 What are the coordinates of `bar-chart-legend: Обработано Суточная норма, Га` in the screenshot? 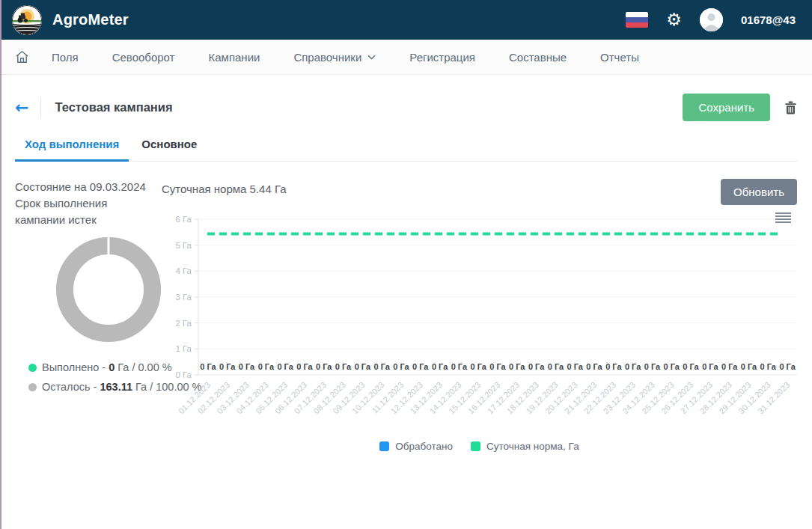 It's located at (479, 446).